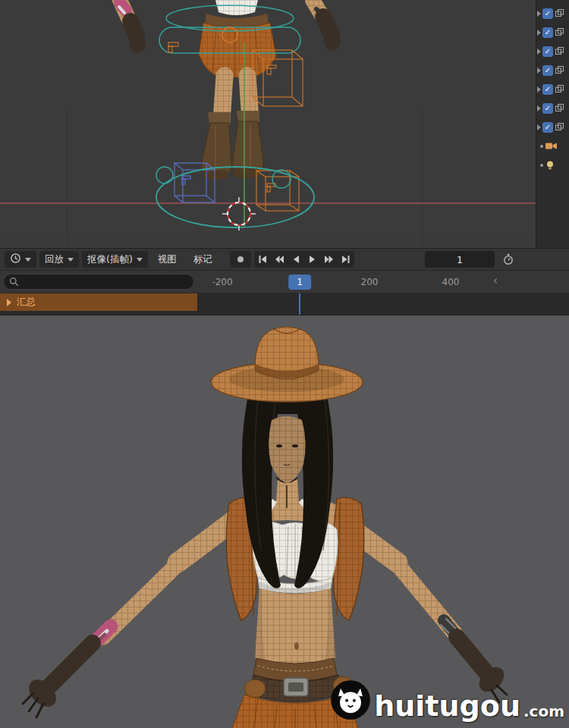 This screenshot has width=569, height=728. What do you see at coordinates (495, 281) in the screenshot?
I see `chevron-left-icon: ‹` at bounding box center [495, 281].